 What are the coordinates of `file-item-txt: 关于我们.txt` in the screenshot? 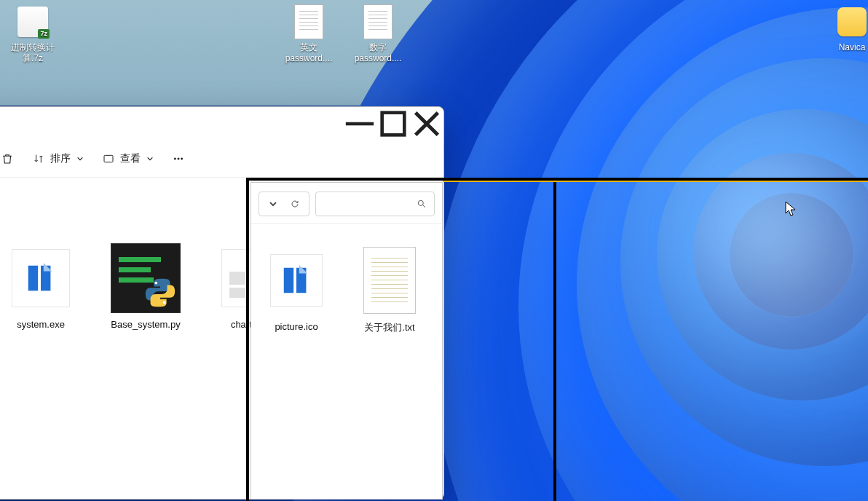 It's located at (390, 290).